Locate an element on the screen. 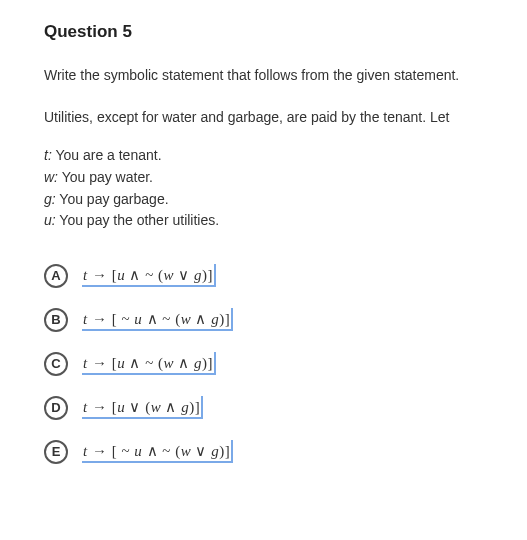 The width and height of the screenshot is (527, 540). option-D-letter: D is located at coordinates (56, 408).